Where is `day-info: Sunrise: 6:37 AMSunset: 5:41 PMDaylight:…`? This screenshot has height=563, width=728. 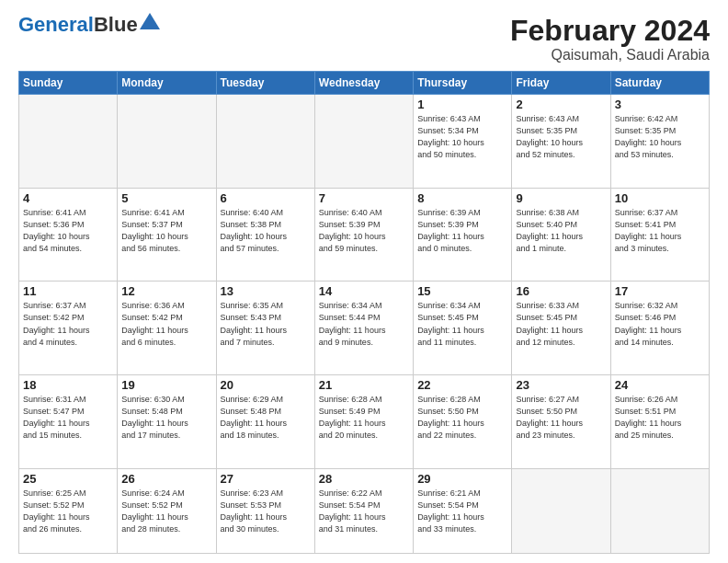 day-info: Sunrise: 6:37 AMSunset: 5:41 PMDaylight:… is located at coordinates (660, 231).